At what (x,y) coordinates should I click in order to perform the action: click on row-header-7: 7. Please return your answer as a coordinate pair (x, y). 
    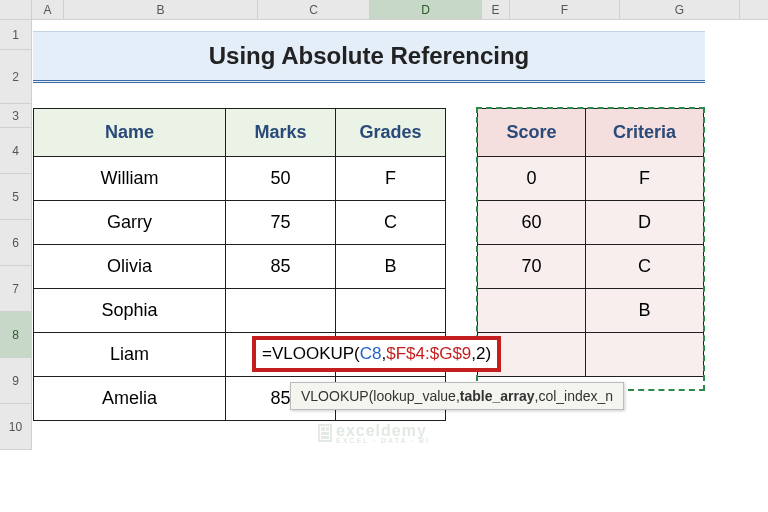
    Looking at the image, I should click on (16, 289).